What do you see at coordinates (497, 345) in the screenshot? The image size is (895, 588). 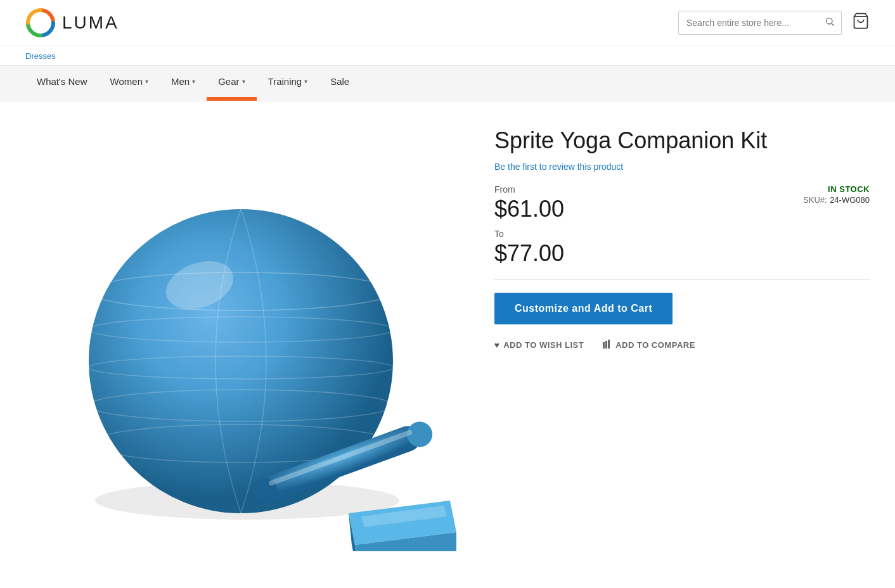 I see `heart-icon: ♥` at bounding box center [497, 345].